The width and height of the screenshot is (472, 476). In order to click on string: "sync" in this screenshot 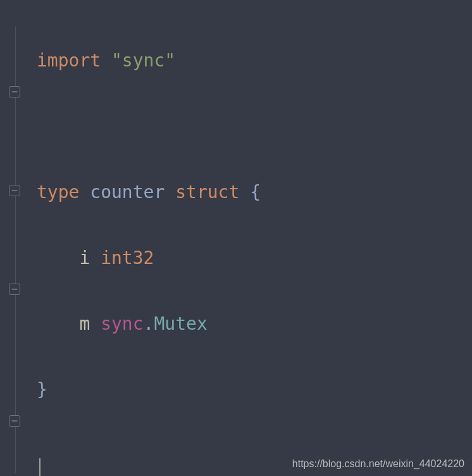, I will do `click(143, 61)`.